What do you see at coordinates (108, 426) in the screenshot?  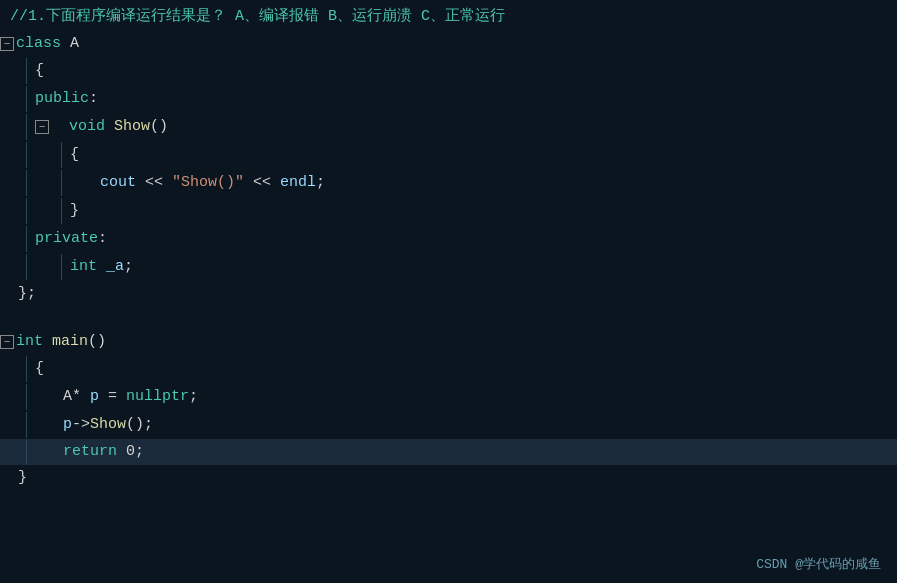 I see `call-show: p->Show();` at bounding box center [108, 426].